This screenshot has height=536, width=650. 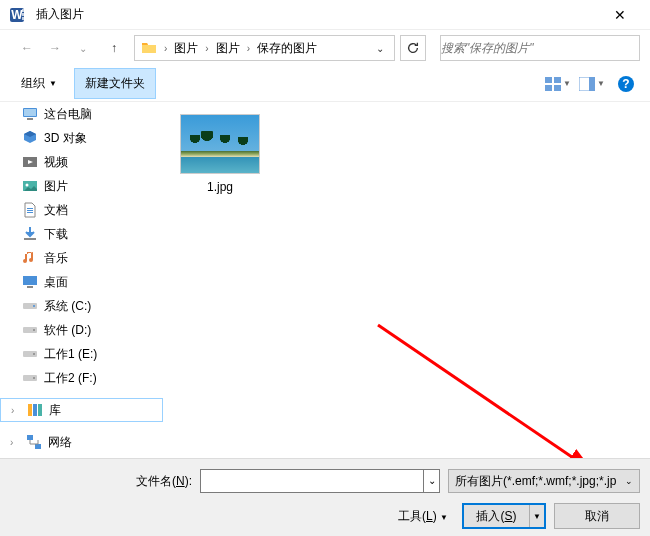 What do you see at coordinates (82, 258) in the screenshot?
I see `sidebar-item-music: 音乐` at bounding box center [82, 258].